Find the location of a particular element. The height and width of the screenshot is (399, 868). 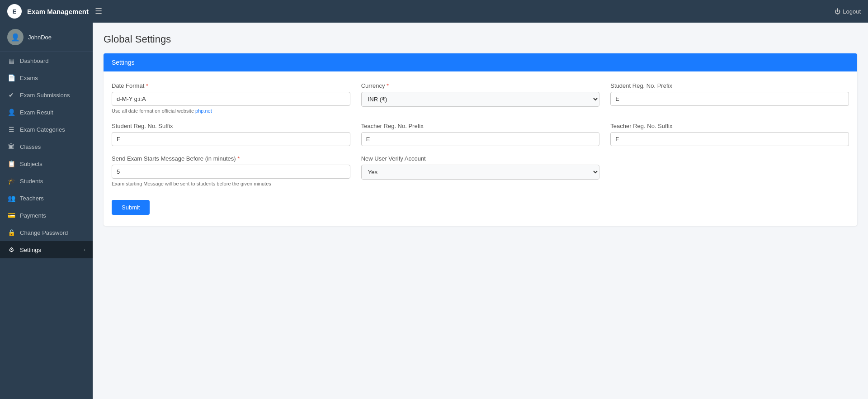

sidebar-item-label: Exam Categories is located at coordinates (52, 129).